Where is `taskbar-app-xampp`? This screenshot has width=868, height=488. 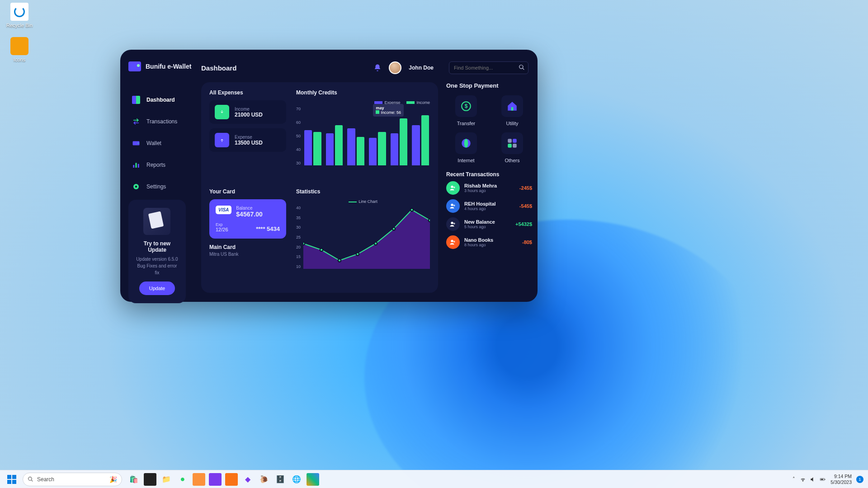
taskbar-app-xampp is located at coordinates (199, 479).